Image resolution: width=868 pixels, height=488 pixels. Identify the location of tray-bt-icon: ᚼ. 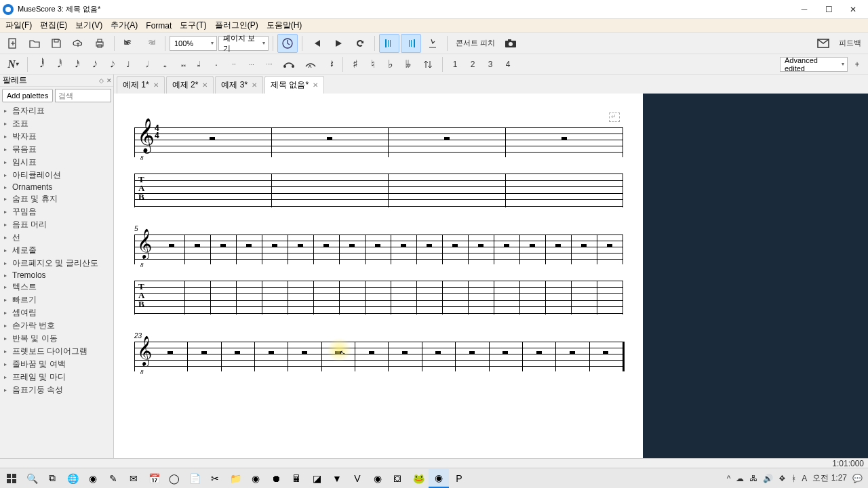
(793, 479).